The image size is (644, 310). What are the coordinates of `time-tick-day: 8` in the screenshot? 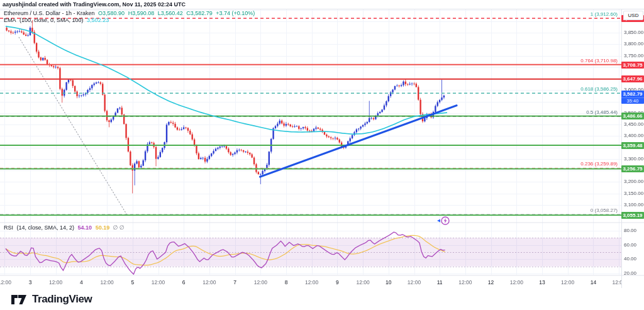 It's located at (287, 282).